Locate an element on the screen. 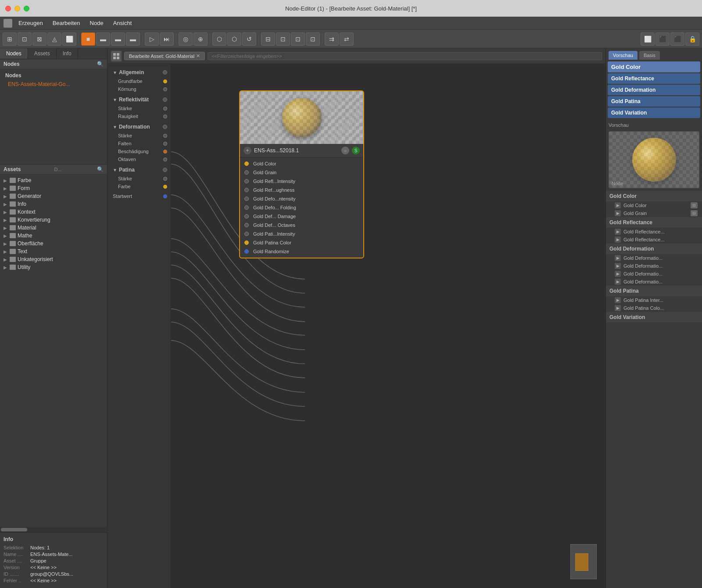 The width and height of the screenshot is (702, 588). port-label: Rauigkeit is located at coordinates (128, 116).